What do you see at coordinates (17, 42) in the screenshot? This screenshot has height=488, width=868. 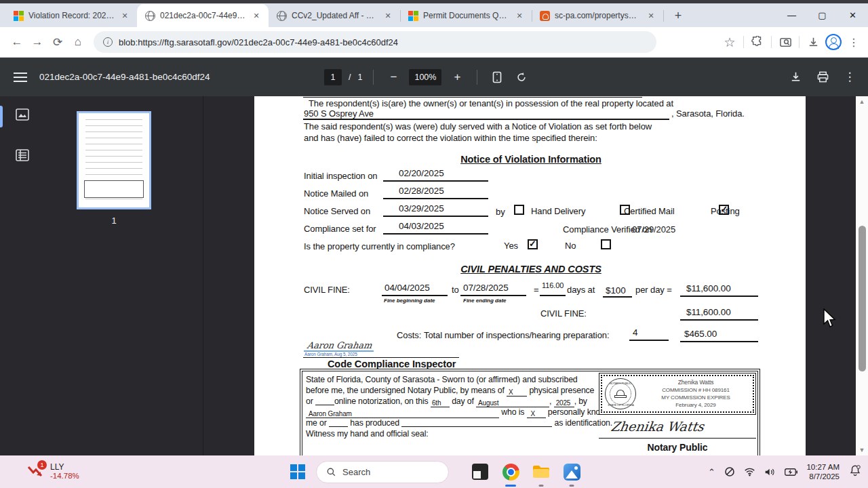 I see `back-button: ←` at bounding box center [17, 42].